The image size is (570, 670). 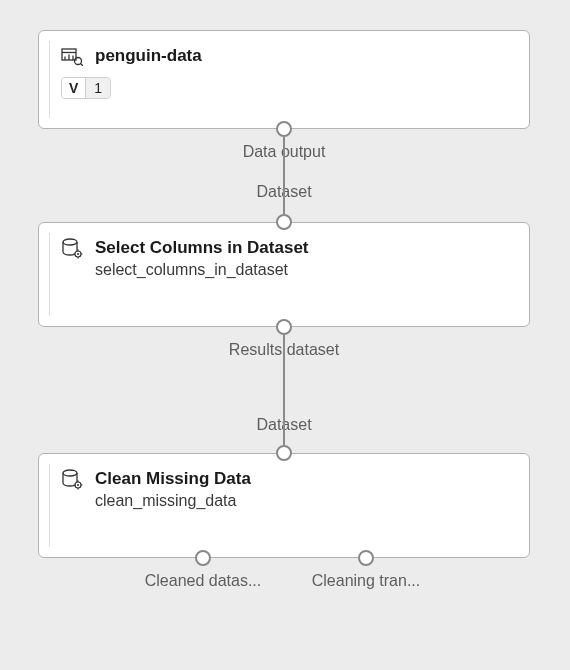 What do you see at coordinates (74, 88) in the screenshot?
I see `version-prefix: V` at bounding box center [74, 88].